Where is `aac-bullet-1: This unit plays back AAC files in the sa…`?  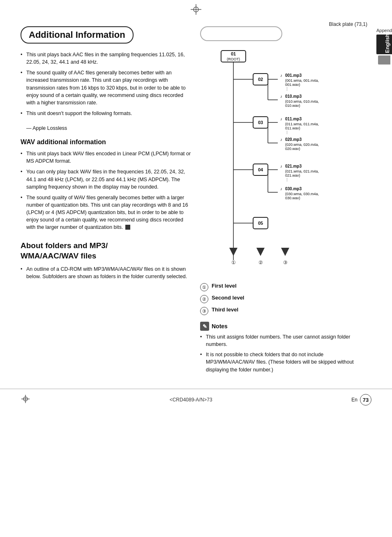
aac-bullet-1: This unit plays back AAC files in the sa… is located at coordinates (106, 58).